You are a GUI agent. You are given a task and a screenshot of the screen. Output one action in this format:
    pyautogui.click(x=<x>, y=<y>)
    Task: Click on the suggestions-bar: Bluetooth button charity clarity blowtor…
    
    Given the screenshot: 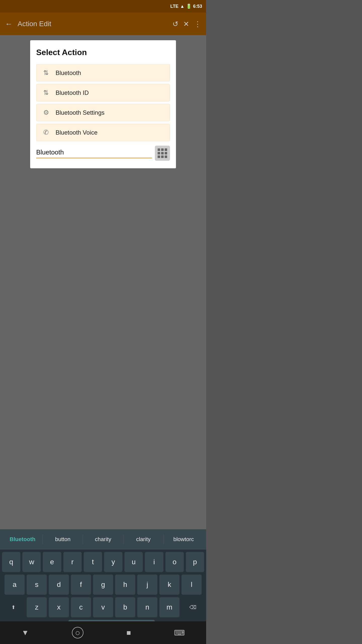 What is the action you would take?
    pyautogui.click(x=103, y=539)
    